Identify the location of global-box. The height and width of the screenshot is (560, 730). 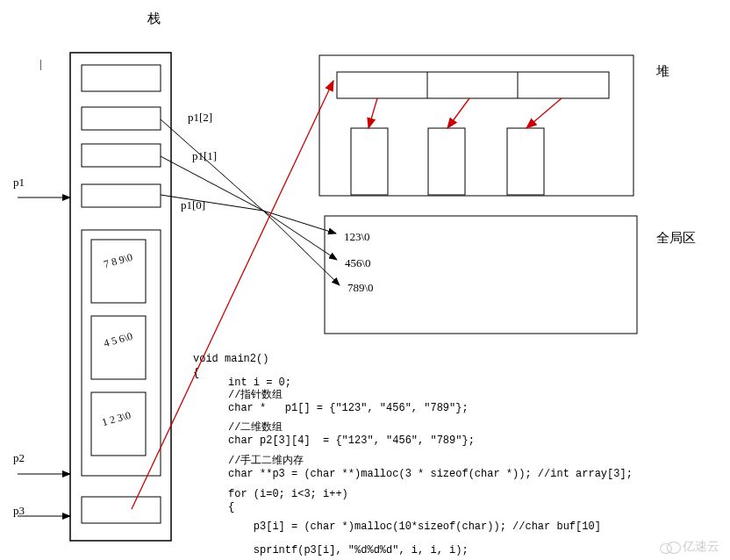
(481, 275).